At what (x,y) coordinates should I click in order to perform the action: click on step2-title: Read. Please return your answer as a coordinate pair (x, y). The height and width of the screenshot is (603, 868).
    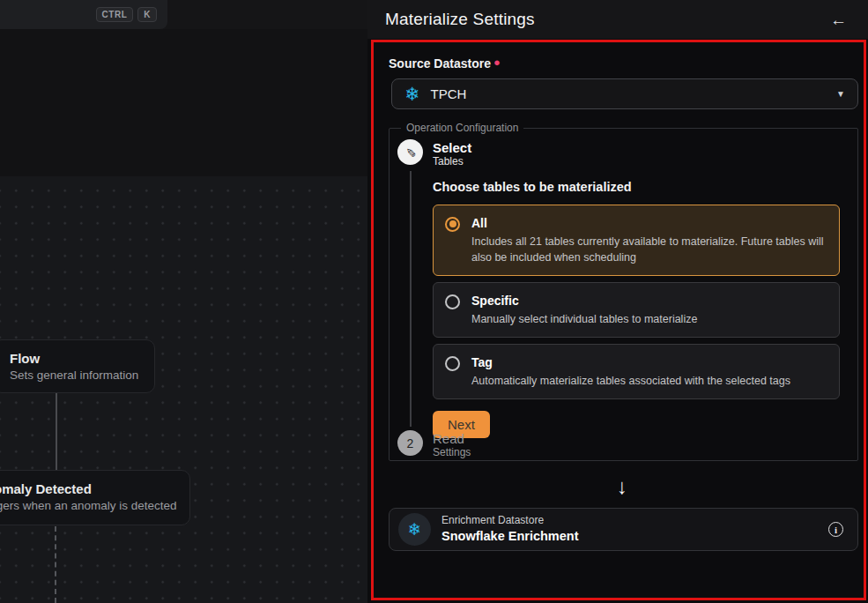
    Looking at the image, I should click on (451, 439).